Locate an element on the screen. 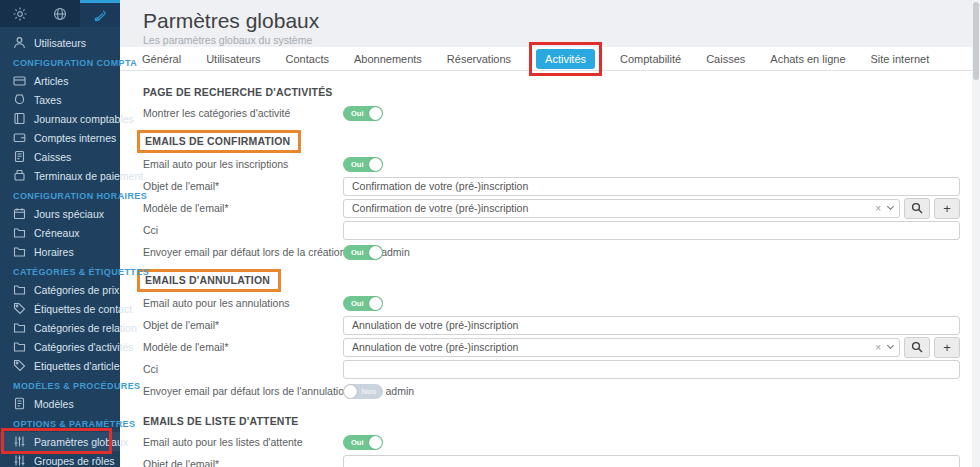  field-label: Email auto pour les inscriptions is located at coordinates (243, 164).